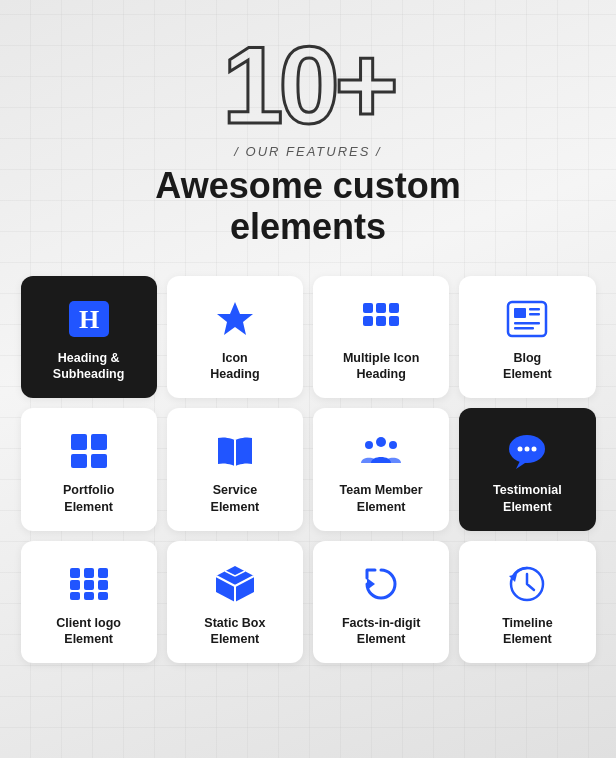 Image resolution: width=616 pixels, height=758 pixels. Describe the element at coordinates (527, 602) in the screenshot. I see `card-timeline-element: TimelineElement` at that location.